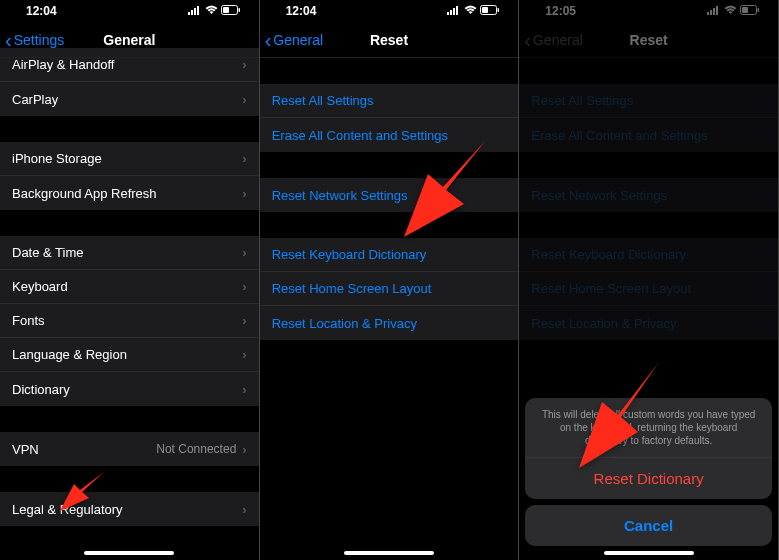  What do you see at coordinates (130, 449) in the screenshot?
I see `table-row: VPNNot Connected›` at bounding box center [130, 449].